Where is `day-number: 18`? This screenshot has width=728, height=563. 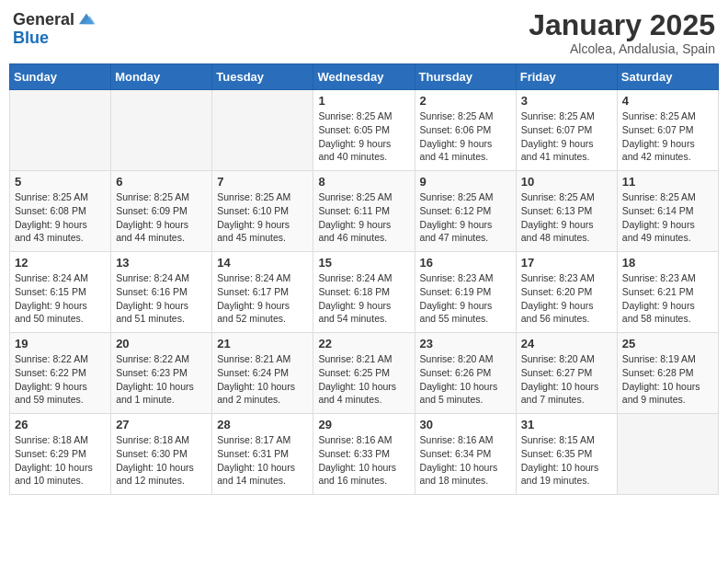 day-number: 18 is located at coordinates (667, 263).